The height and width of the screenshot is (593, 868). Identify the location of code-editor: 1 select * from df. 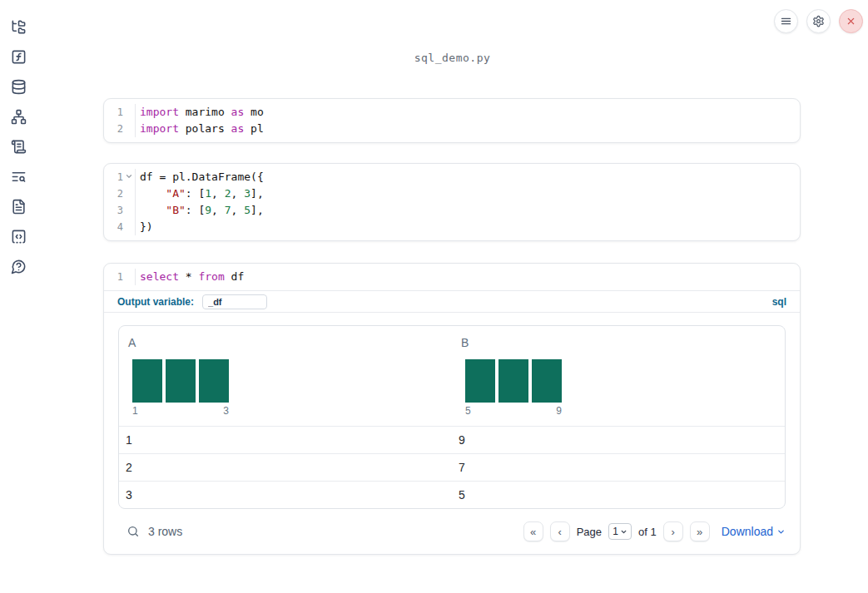
(452, 277).